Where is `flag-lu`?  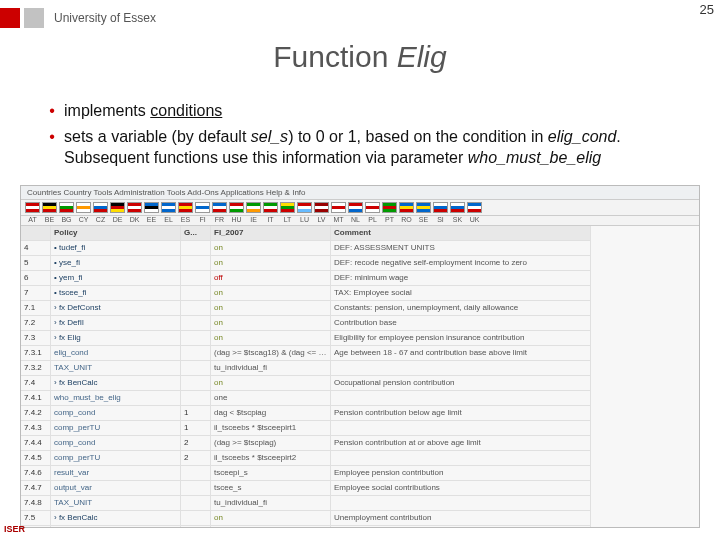
flag-lu is located at coordinates (304, 208).